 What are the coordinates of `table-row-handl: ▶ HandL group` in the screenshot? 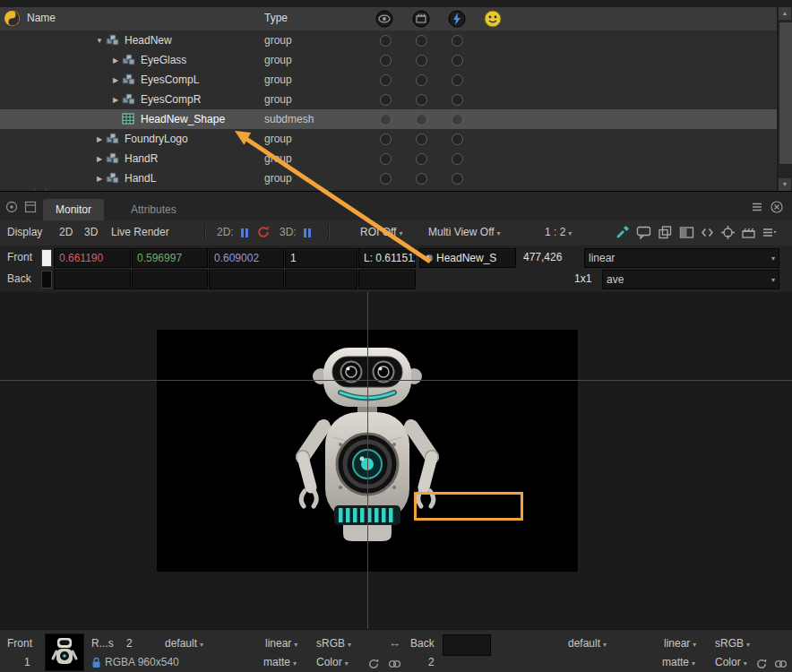 It's located at (389, 178).